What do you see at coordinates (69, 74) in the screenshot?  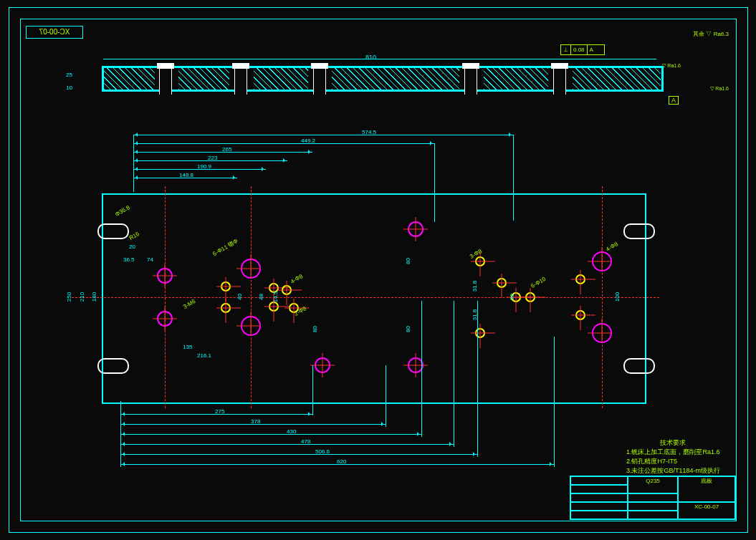 I see `dim-25: 25` at bounding box center [69, 74].